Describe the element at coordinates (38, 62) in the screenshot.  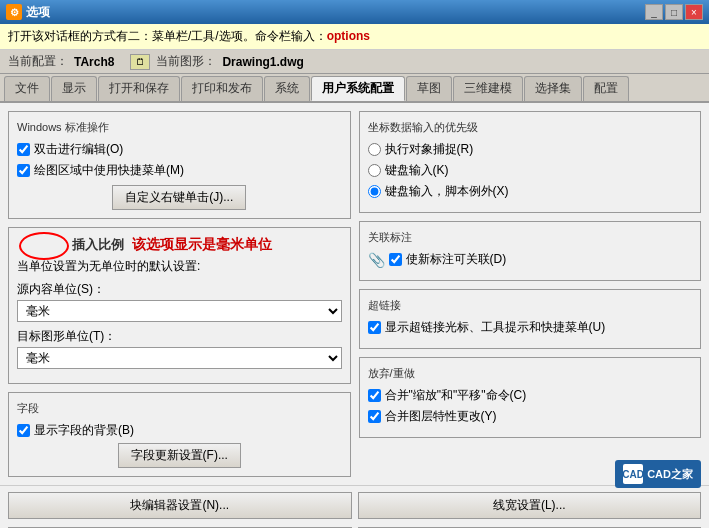
I see `current-config-label: 当前配置：` at that location.